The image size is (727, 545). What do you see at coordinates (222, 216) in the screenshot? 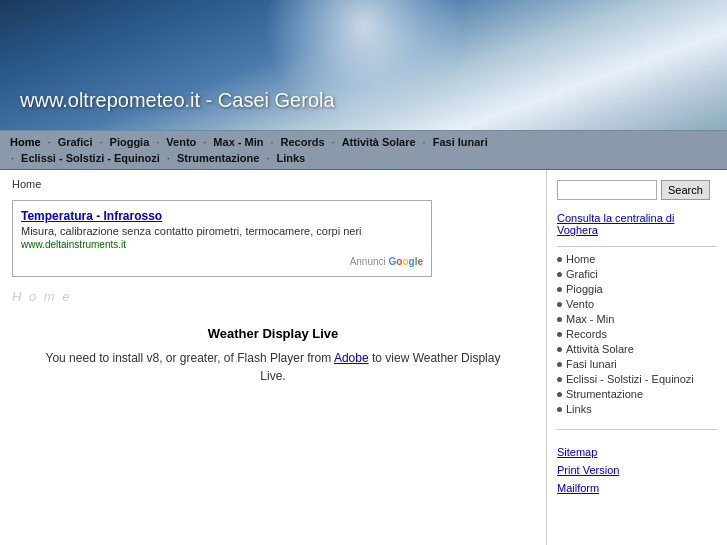
I see `ad-title: Temperatura - Infrarosso` at bounding box center [222, 216].